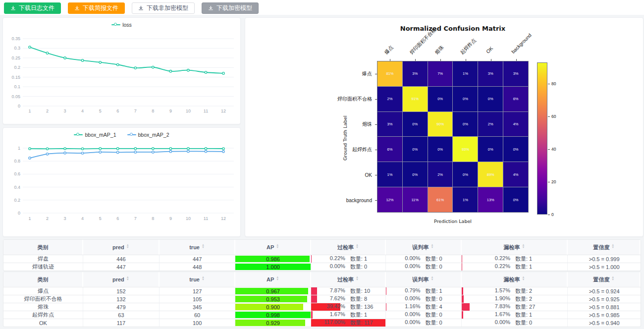 This screenshot has height=329, width=644. I want to click on matrix-cell: 7%, so click(440, 74).